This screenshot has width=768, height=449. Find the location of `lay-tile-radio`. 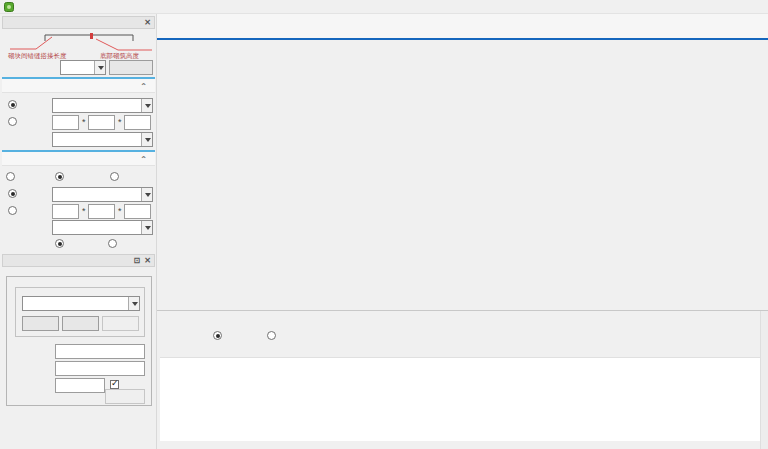

lay-tile-radio is located at coordinates (112, 244).